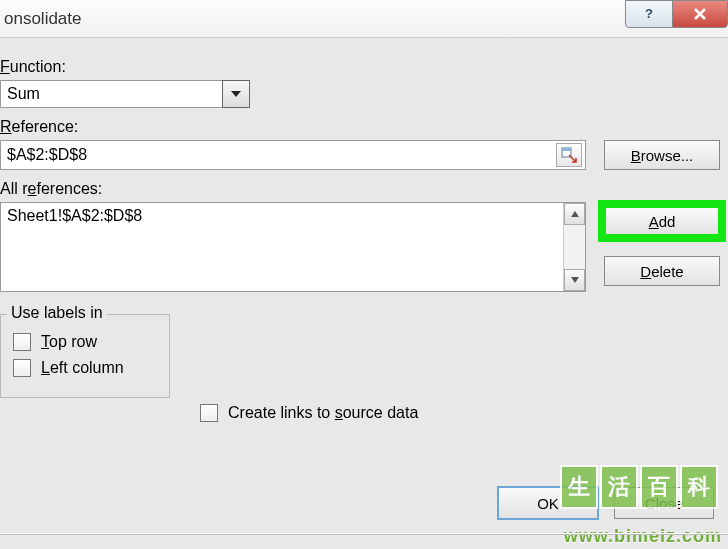 This screenshot has height=549, width=728. What do you see at coordinates (574, 214) in the screenshot?
I see `scroll-up-icon` at bounding box center [574, 214].